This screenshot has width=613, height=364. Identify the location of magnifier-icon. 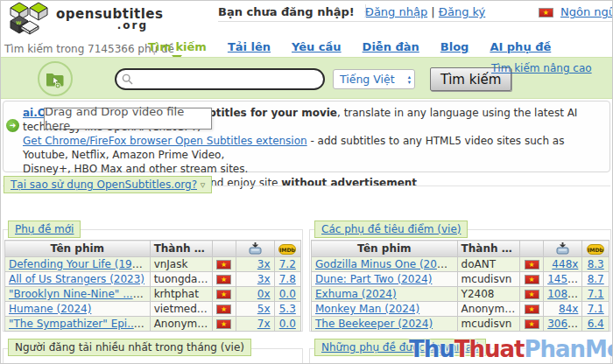
(128, 79).